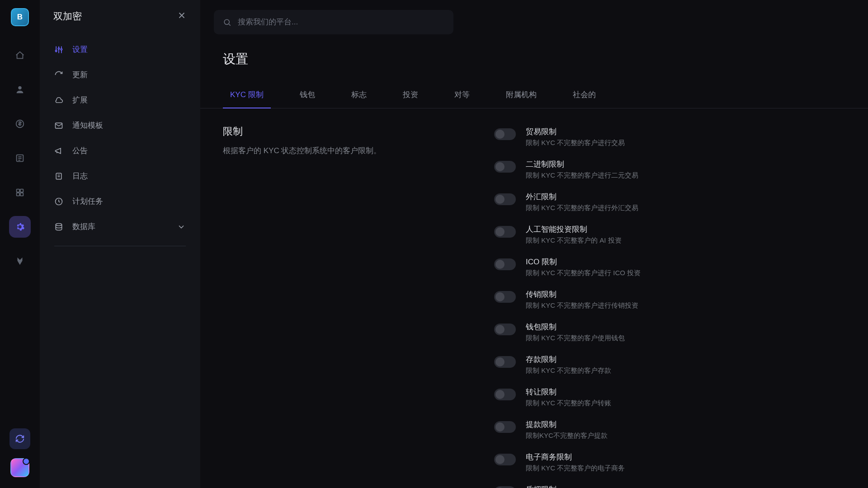 The image size is (868, 488). I want to click on restriction-subtitle: 限制 KYC 不完整的客户进行外汇交易, so click(582, 208).